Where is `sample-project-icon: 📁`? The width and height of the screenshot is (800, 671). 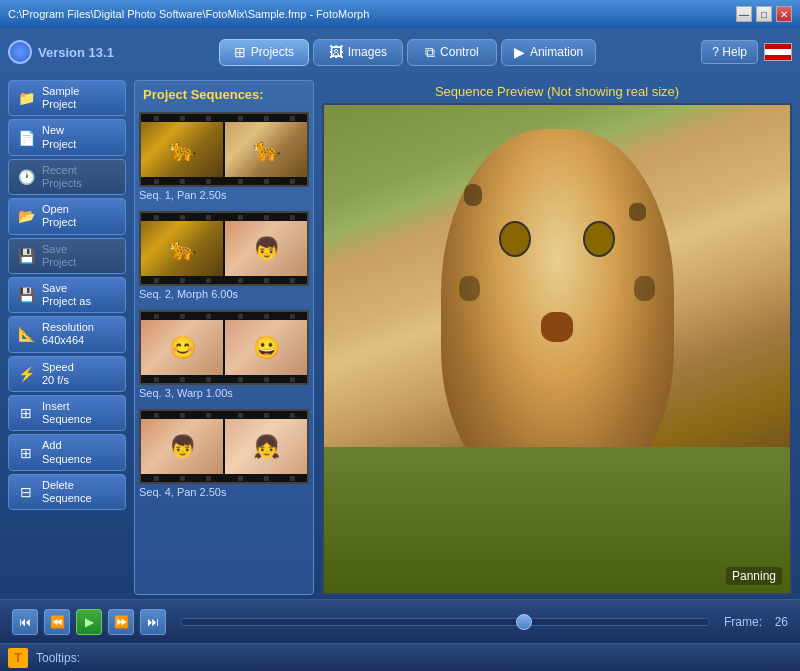 sample-project-icon: 📁 is located at coordinates (26, 98).